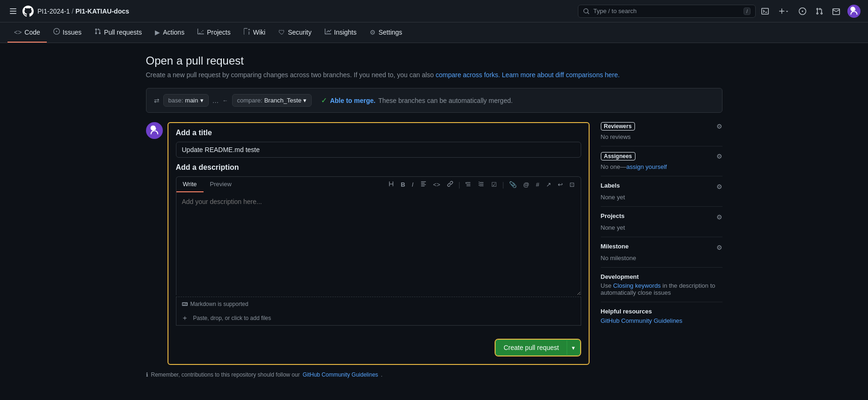 This screenshot has height=400, width=868. What do you see at coordinates (53, 11) in the screenshot?
I see `breadcrumb-org: PI1-2024-1` at bounding box center [53, 11].